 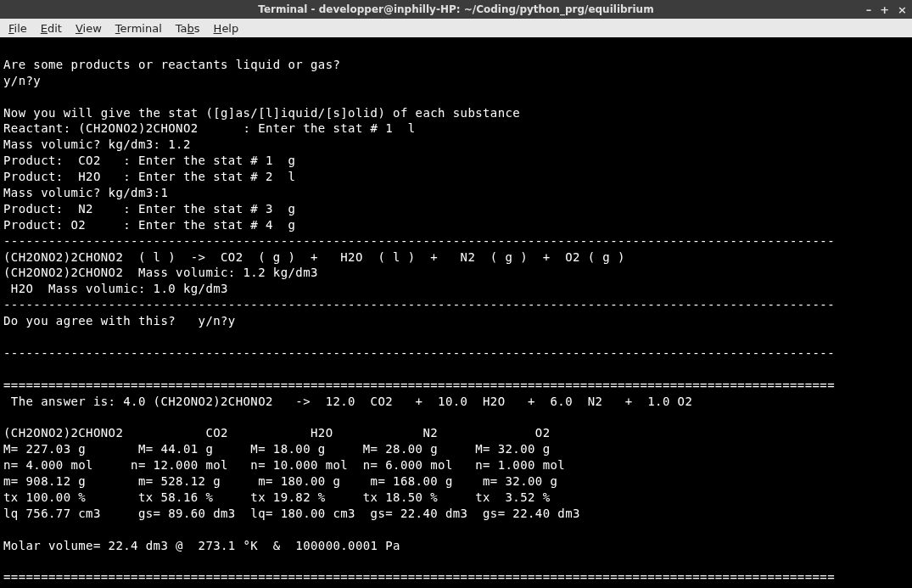 What do you see at coordinates (456, 9) in the screenshot?
I see `window-title: Terminal - developper@inphilly-HP: ~/Cod…` at bounding box center [456, 9].